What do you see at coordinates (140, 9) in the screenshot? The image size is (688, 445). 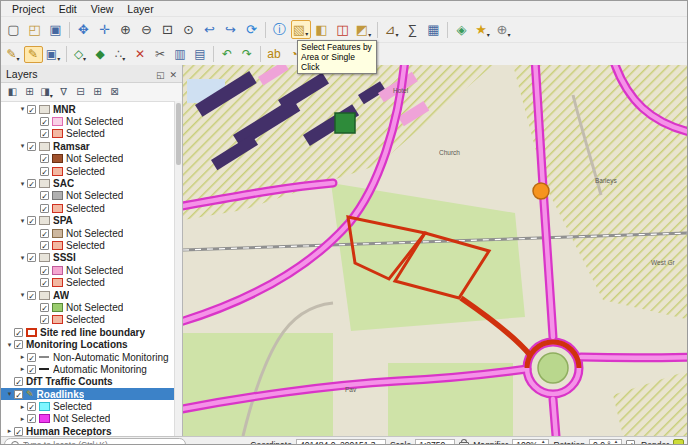 I see `menu-layer: Layer` at bounding box center [140, 9].